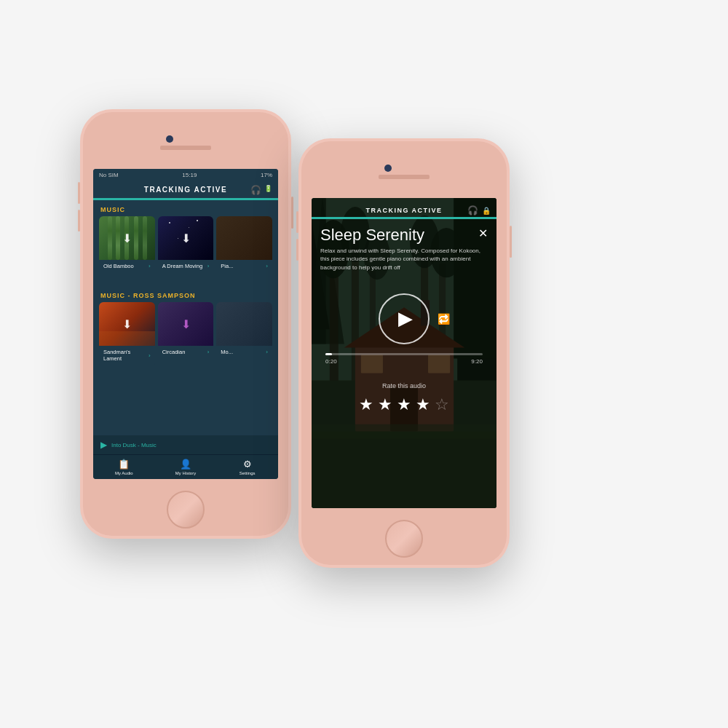 Image resolution: width=728 pixels, height=728 pixels. Describe the element at coordinates (127, 239) in the screenshot. I see `download-icon-bamboo: ⬇` at that location.